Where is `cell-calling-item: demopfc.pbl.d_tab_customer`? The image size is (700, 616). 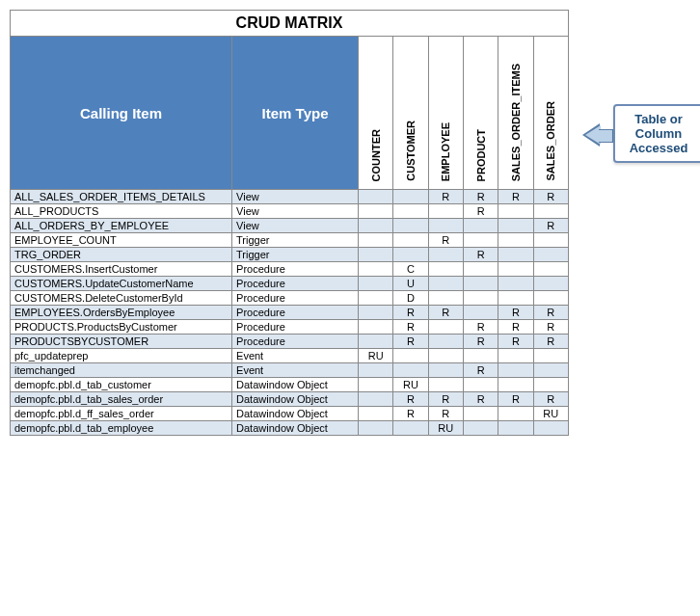
cell-calling-item: demopfc.pbl.d_tab_customer is located at coordinates (121, 386).